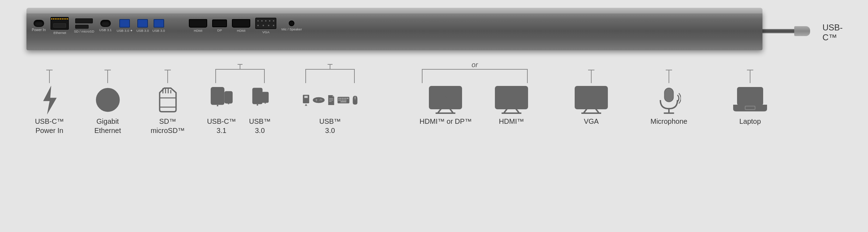  Describe the element at coordinates (511, 98) in the screenshot. I see `svg-text: B` at that location.